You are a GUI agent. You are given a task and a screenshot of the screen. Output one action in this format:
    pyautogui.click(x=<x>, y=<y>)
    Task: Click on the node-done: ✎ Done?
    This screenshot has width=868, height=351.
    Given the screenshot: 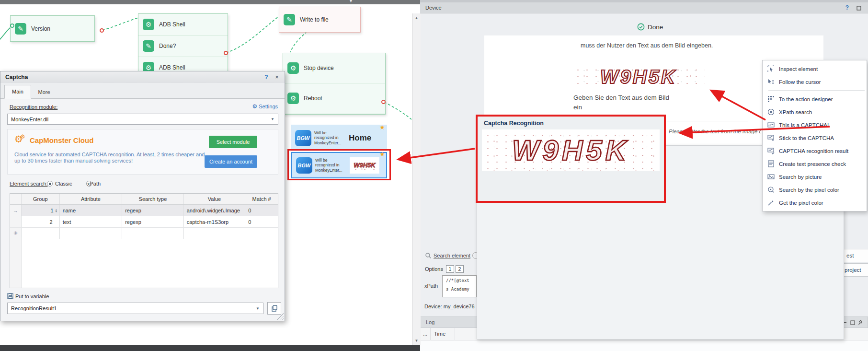 What is the action you would take?
    pyautogui.click(x=183, y=46)
    